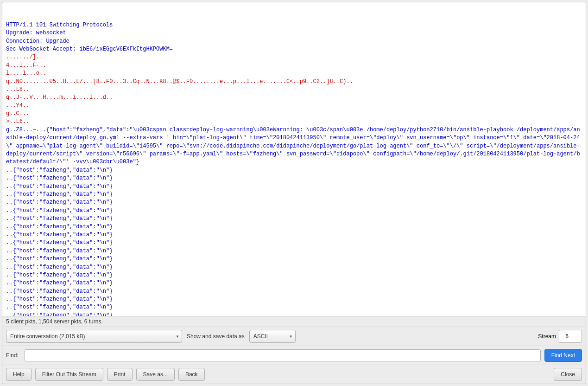 The height and width of the screenshot is (386, 588). What do you see at coordinates (294, 355) in the screenshot?
I see `find-row: Find: Find Next` at bounding box center [294, 355].